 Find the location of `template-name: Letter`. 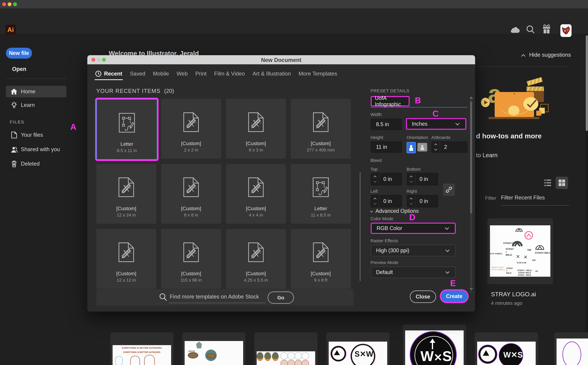

template-name: Letter is located at coordinates (127, 144).